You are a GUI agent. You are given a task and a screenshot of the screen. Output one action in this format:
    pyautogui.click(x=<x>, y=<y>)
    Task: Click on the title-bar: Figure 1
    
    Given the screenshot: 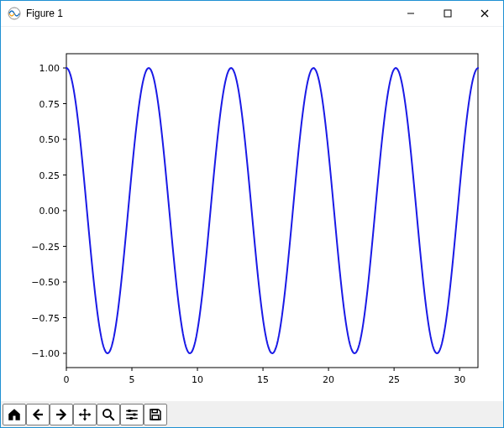 What is the action you would take?
    pyautogui.click(x=252, y=13)
    